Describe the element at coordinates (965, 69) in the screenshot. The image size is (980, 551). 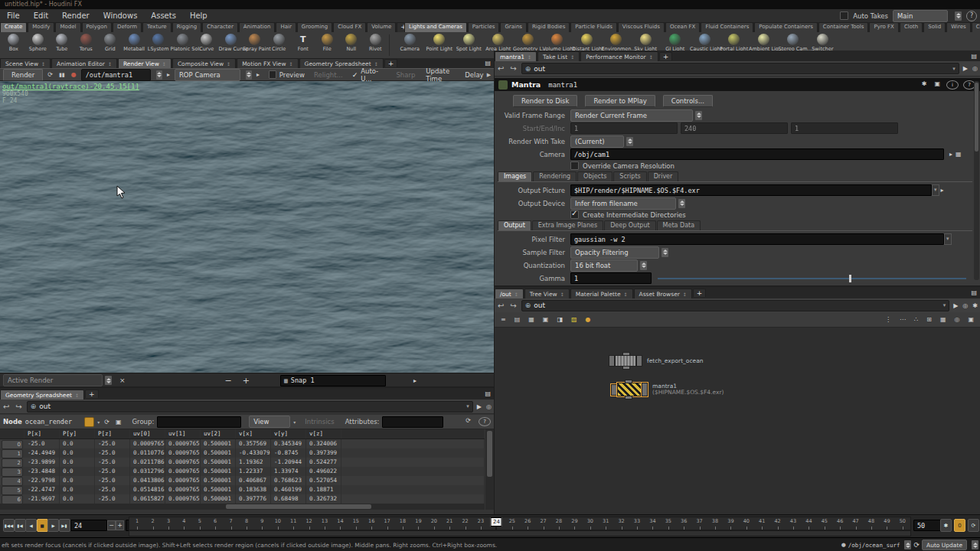
I see `select-node-icon: ▶` at that location.